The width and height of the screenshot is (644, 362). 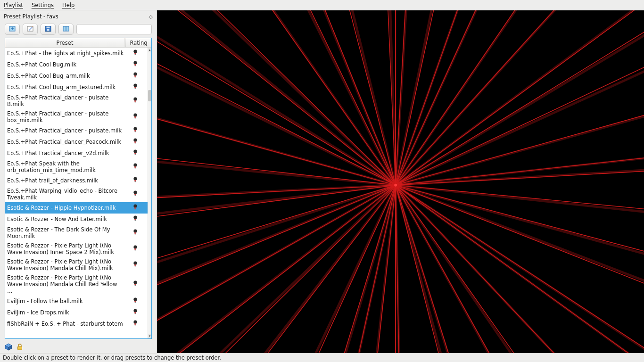 I want to click on list-item: Eo.S.+Phat trail_of_darkness.milk, so click(x=76, y=181).